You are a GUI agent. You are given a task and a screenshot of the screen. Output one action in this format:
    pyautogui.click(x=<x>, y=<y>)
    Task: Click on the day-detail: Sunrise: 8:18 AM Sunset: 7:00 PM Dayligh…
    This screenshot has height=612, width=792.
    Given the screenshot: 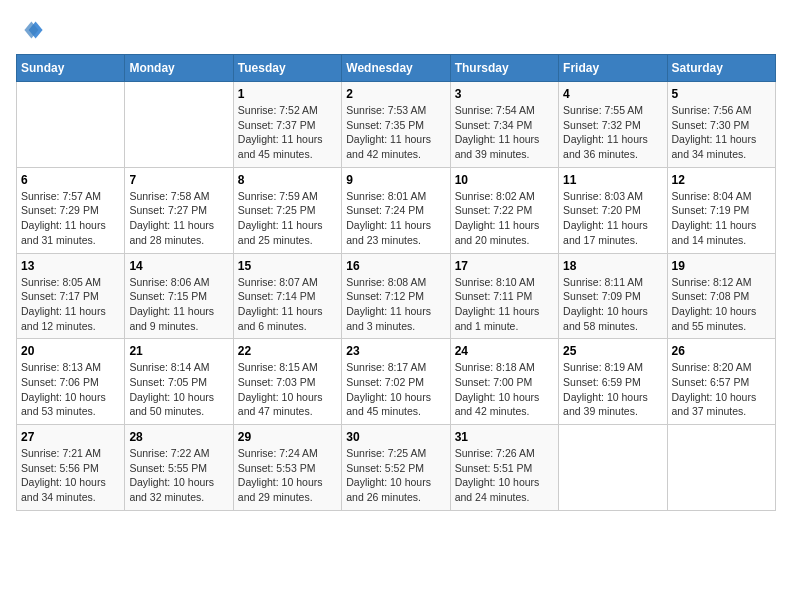 What is the action you would take?
    pyautogui.click(x=498, y=389)
    